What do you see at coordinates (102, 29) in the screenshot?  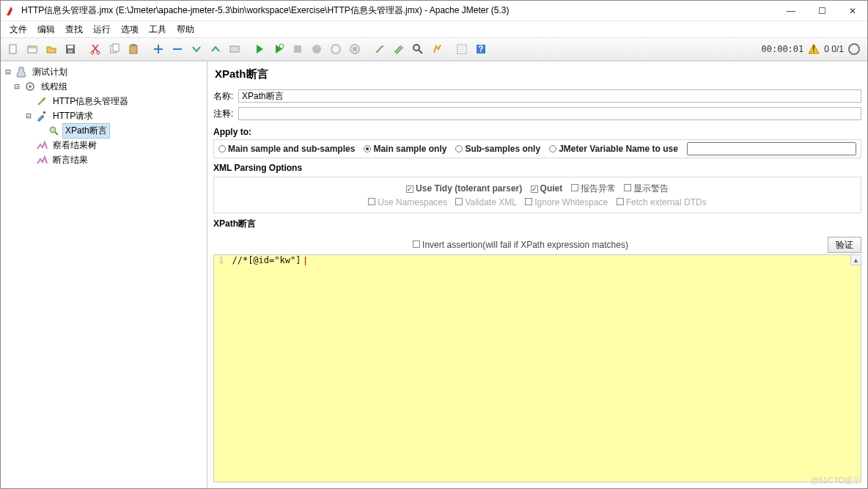 I see `menu-run: 运行` at bounding box center [102, 29].